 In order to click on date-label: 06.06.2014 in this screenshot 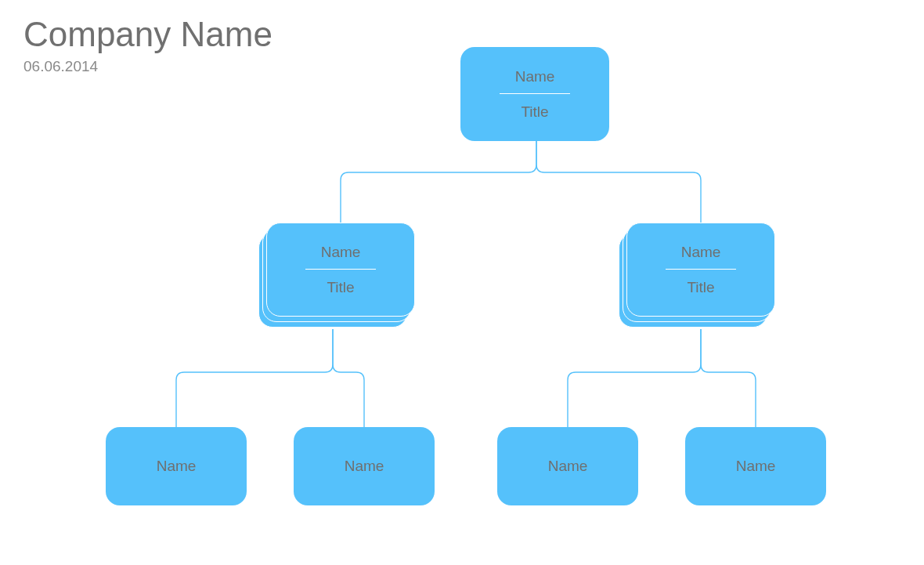, I will do `click(148, 67)`.